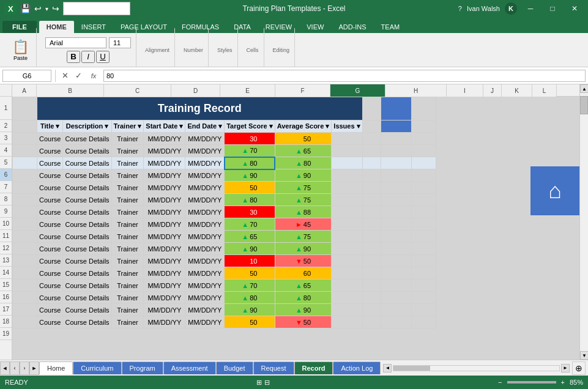  What do you see at coordinates (303, 224) in the screenshot?
I see `cell-avg-10: ►45` at bounding box center [303, 224].